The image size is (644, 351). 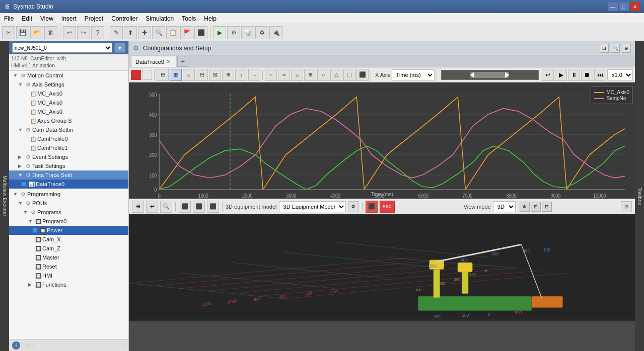 I want to click on vmode-btn2: ⊡, so click(x=536, y=207).